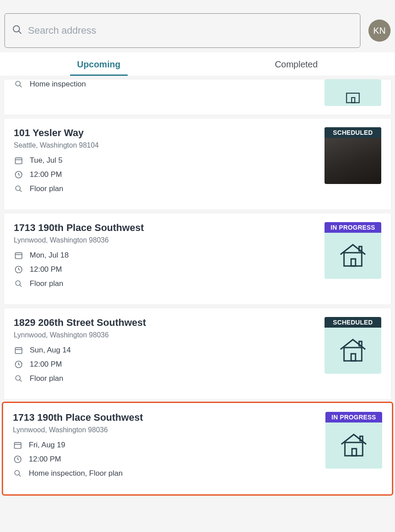  I want to click on address-subtitle: Seattle, Washington 98104, so click(169, 145).